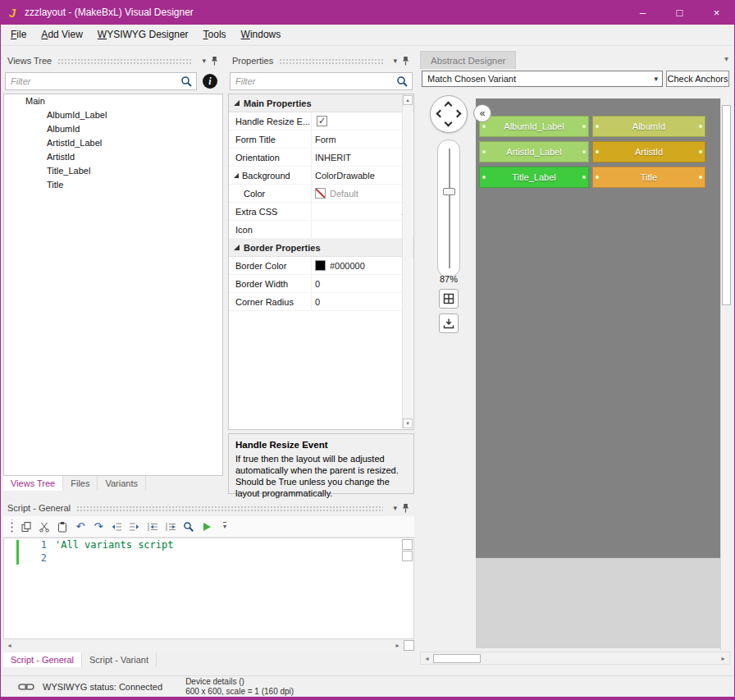  What do you see at coordinates (113, 102) in the screenshot?
I see `tree-node-main: Main` at bounding box center [113, 102].